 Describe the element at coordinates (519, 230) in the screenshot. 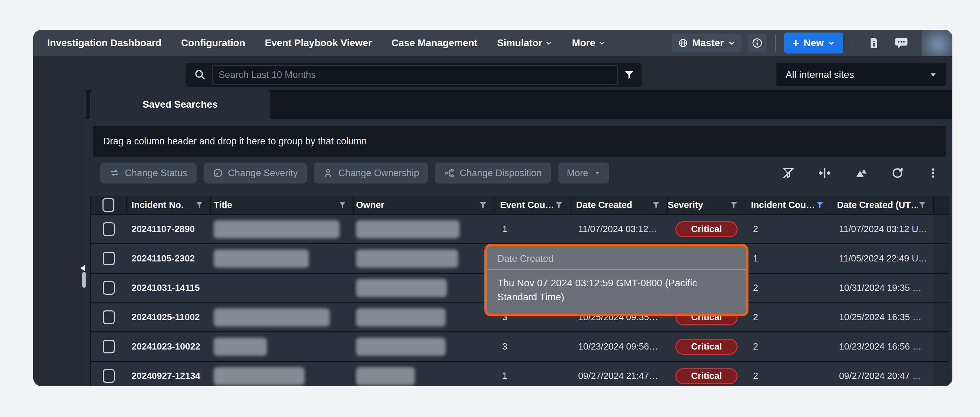

I see `table-row: 20241107-2890111/07/2024 03:12…Critical2…` at that location.